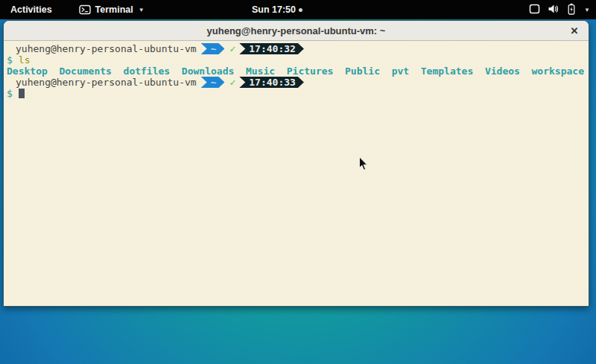  I want to click on powerline-time-segment: 17:40:33, so click(271, 82).